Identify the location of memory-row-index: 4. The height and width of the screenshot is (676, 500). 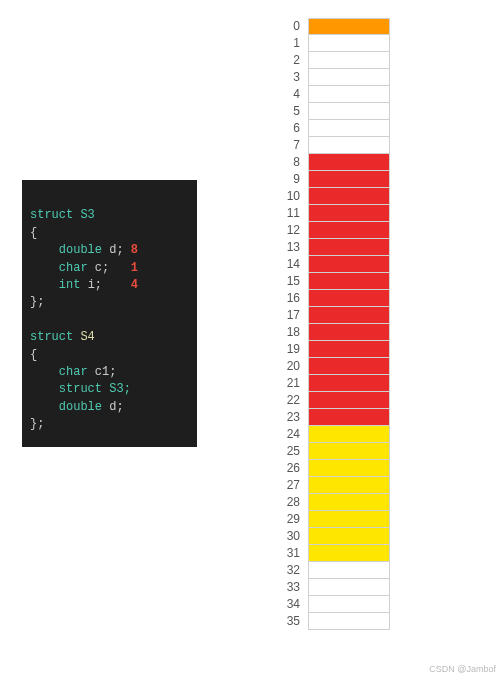
(284, 94).